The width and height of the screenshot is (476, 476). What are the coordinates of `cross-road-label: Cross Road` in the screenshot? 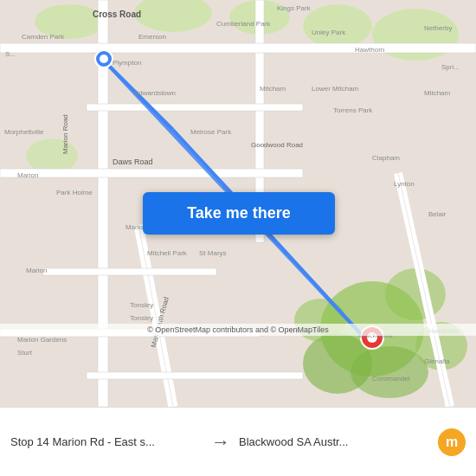 It's located at (117, 14).